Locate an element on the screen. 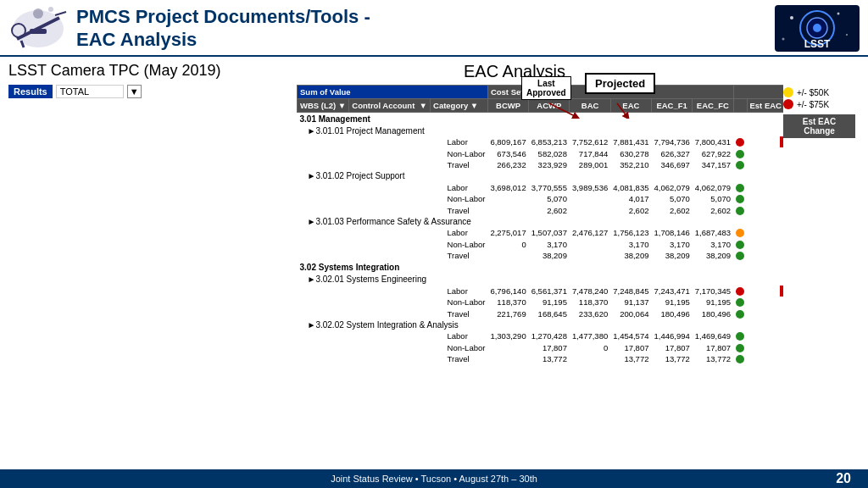 Image resolution: width=868 pixels, height=488 pixels. table-row: 3.01 Management is located at coordinates (541, 119).